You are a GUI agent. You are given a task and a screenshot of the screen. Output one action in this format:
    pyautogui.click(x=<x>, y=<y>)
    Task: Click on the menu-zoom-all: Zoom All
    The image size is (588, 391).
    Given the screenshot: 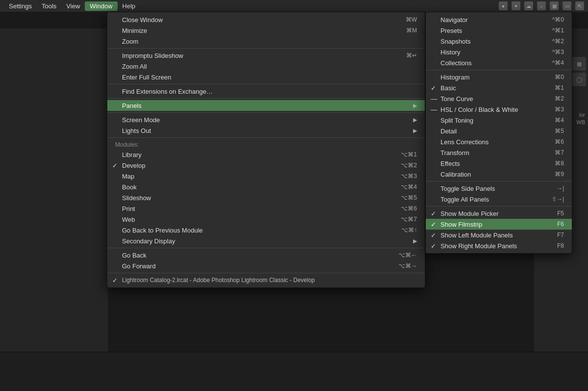 What is the action you would take?
    pyautogui.click(x=266, y=66)
    